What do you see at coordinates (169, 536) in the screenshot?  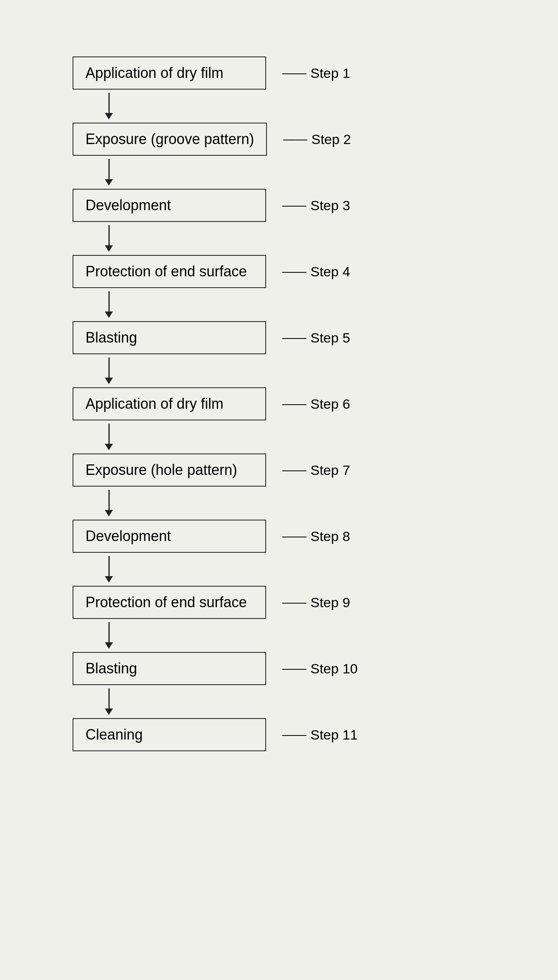 I see `step-box-8: Development` at bounding box center [169, 536].